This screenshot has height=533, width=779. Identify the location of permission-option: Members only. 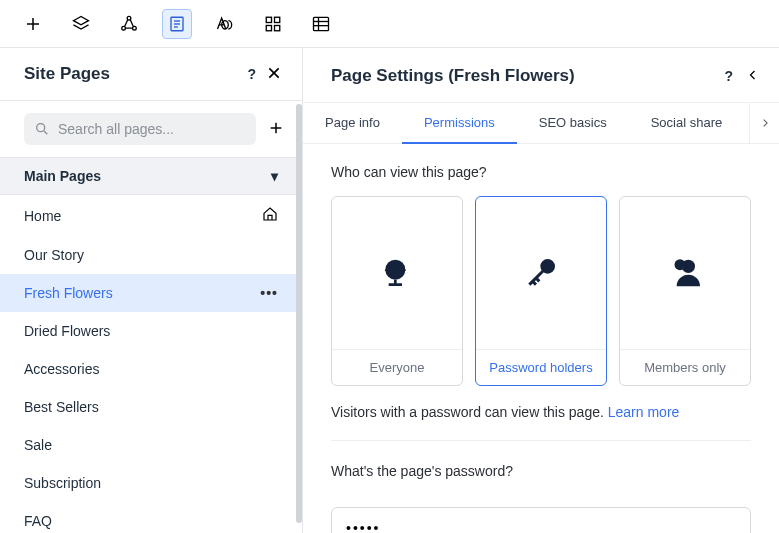
(685, 291).